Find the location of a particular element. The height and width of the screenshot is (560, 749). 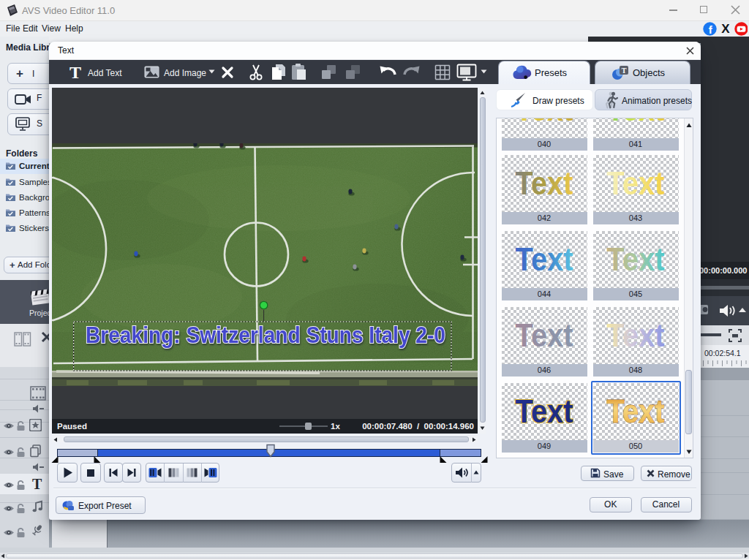

svg-text: T is located at coordinates (625, 70).